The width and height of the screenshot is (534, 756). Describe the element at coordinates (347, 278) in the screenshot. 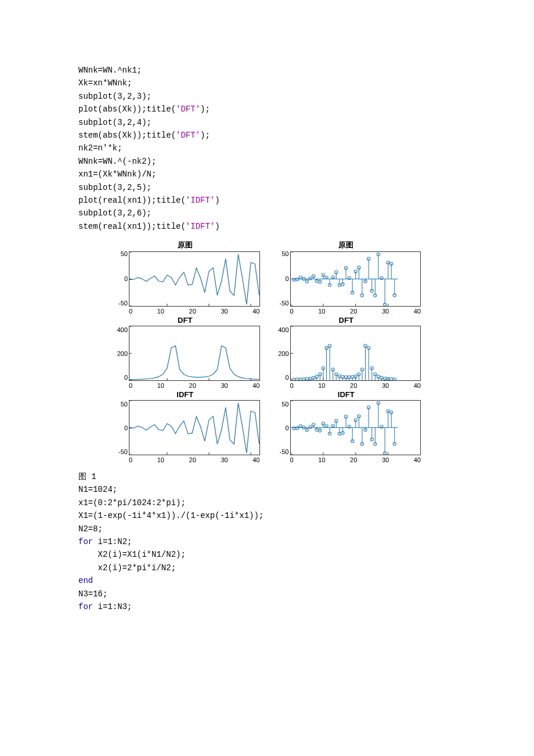

I see `chart-orig_stem: 原图500-50010203040` at that location.